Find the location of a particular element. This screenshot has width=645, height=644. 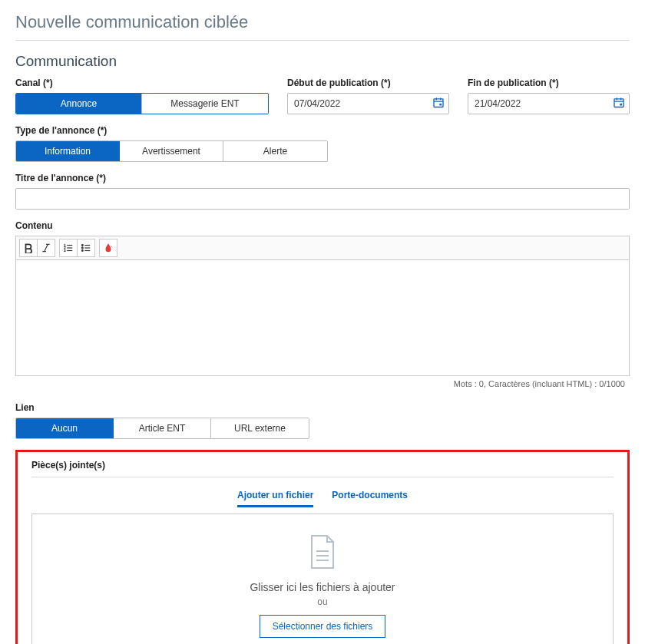

end-date-label: Fin de publication (*) is located at coordinates (548, 83).